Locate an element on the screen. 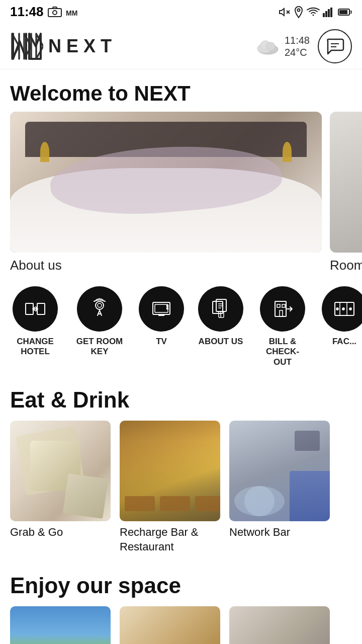  quick-action-about-us: ABOUT US is located at coordinates (221, 316).